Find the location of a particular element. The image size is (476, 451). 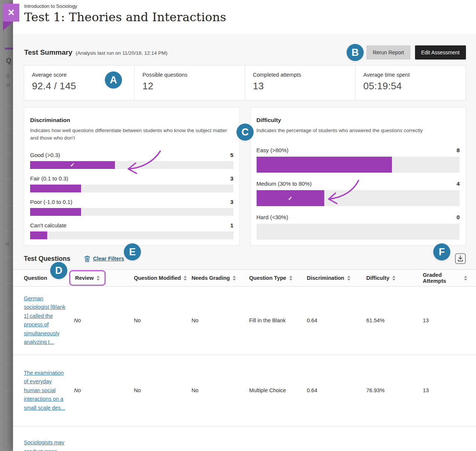

column-header-difficulty: Difficulty is located at coordinates (395, 278).